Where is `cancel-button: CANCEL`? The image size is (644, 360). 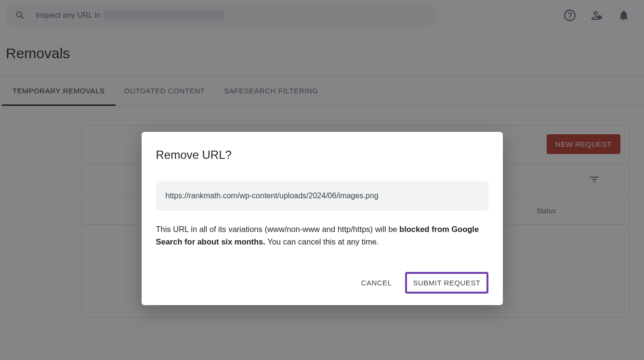 cancel-button: CANCEL is located at coordinates (377, 283).